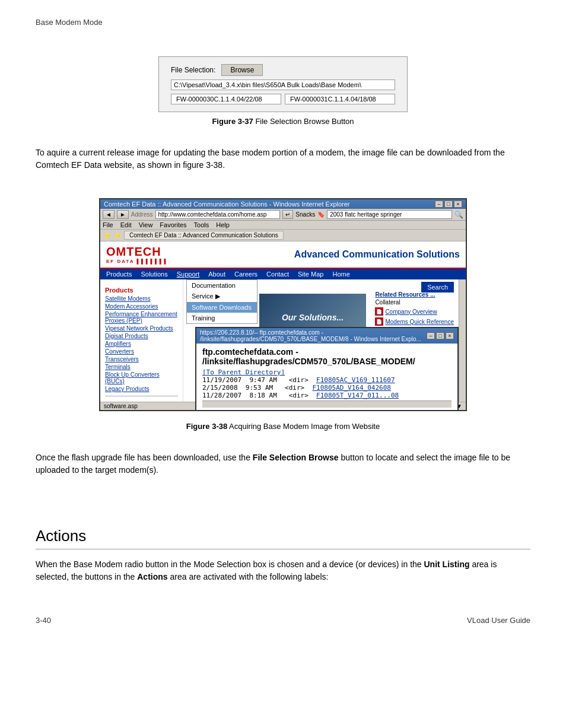  Describe the element at coordinates (222, 285) in the screenshot. I see `dropdown-documentation: Documentation` at that location.